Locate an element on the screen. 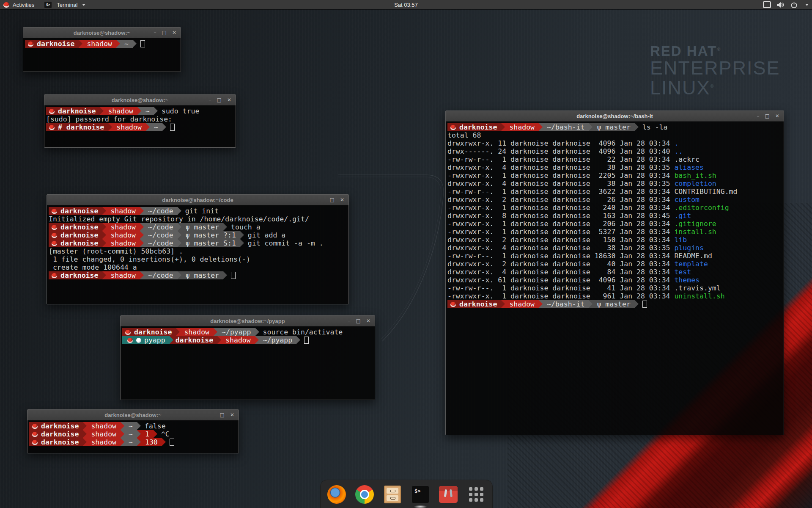 The height and width of the screenshot is (508, 812). files-icon is located at coordinates (392, 494).